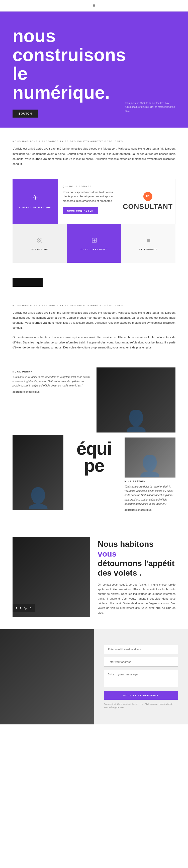  Describe the element at coordinates (25, 608) in the screenshot. I see `instagram-icon: ◎` at that location.